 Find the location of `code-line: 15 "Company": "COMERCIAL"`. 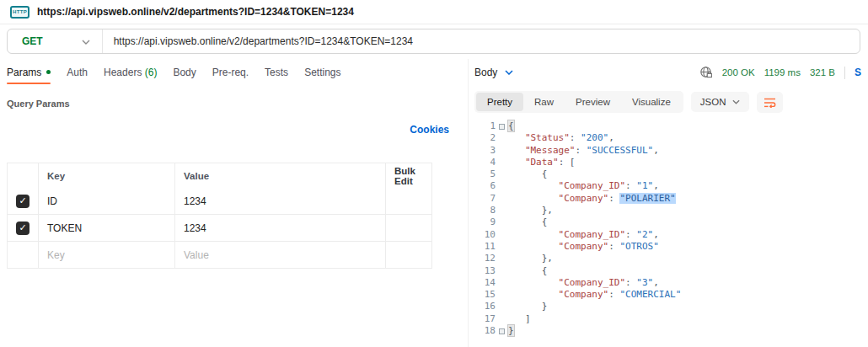

code-line: 15 "Company": "COMERCIAL" is located at coordinates (668, 295).